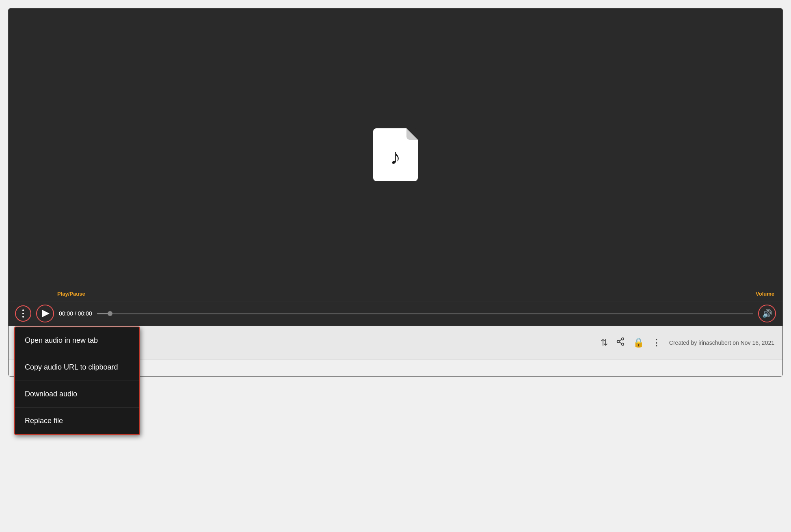 The height and width of the screenshot is (532, 791). I want to click on menu-btn-wrapper, so click(23, 314).